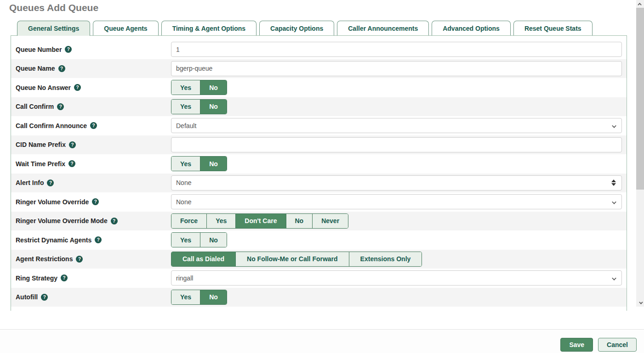  What do you see at coordinates (396, 278) in the screenshot?
I see `ring-strategy-select: ringall` at bounding box center [396, 278].